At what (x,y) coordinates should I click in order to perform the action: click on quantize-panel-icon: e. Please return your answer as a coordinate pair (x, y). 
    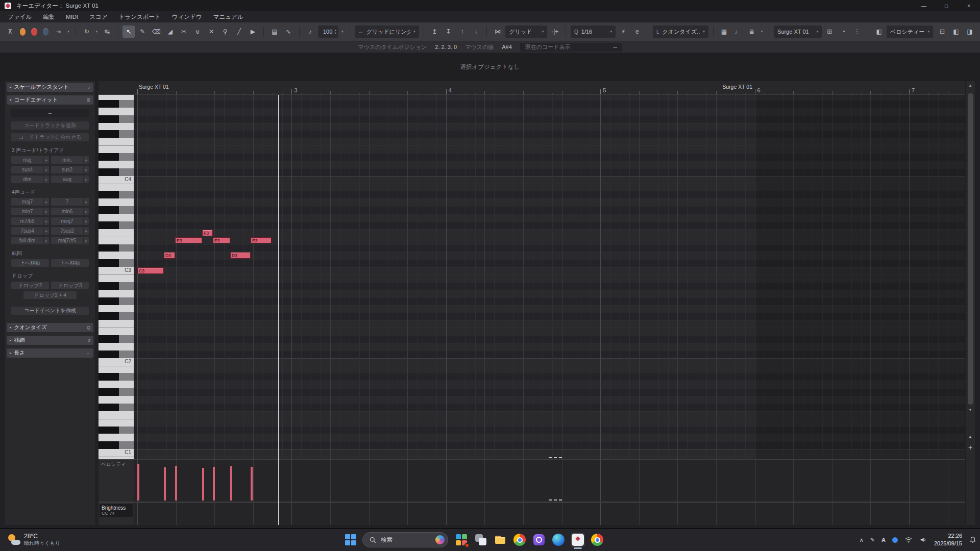
    Looking at the image, I should click on (637, 32).